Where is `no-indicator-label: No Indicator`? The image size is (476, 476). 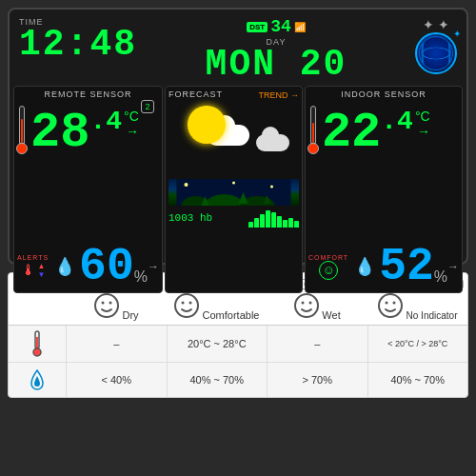 no-indicator-label: No Indicator is located at coordinates (432, 316).